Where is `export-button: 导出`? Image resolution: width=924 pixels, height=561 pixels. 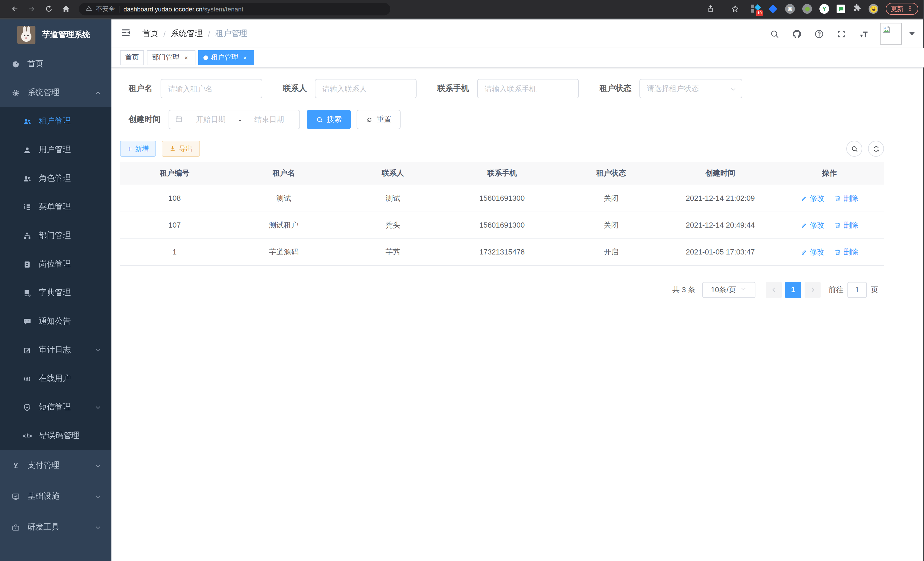 export-button: 导出 is located at coordinates (181, 149).